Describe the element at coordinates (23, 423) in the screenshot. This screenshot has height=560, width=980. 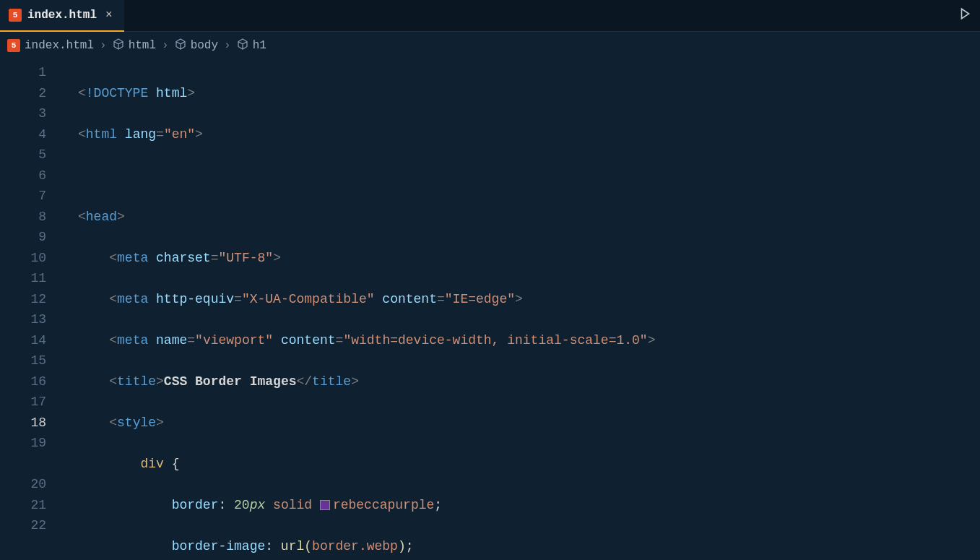
I see `line-number: 18` at that location.